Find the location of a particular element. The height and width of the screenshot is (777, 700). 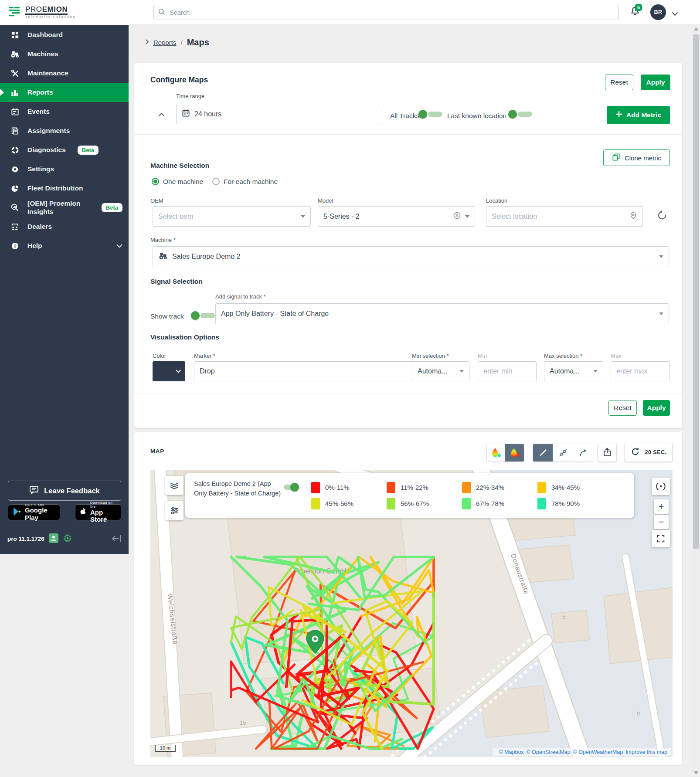

tractor-icon is located at coordinates (163, 257).